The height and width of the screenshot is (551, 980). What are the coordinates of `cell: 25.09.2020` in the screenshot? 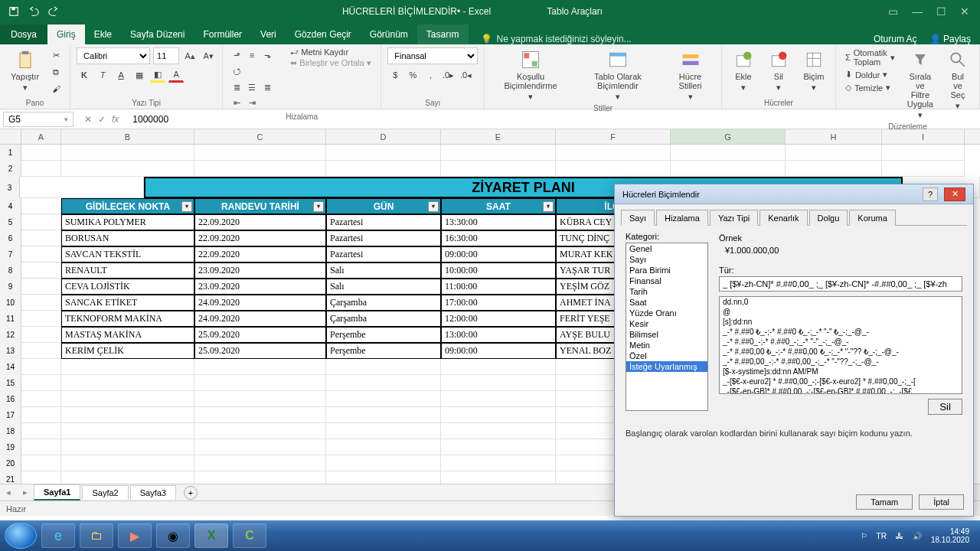 It's located at (260, 335).